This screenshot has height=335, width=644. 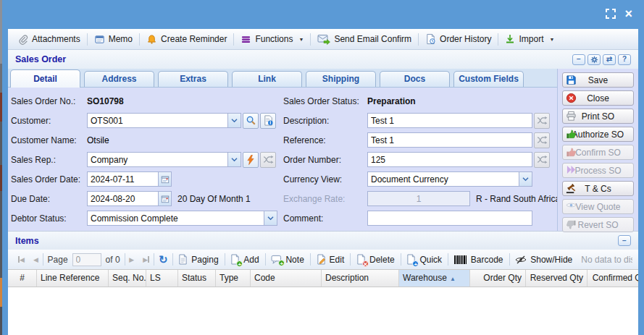 I want to click on sales-order-date-input, so click(x=123, y=179).